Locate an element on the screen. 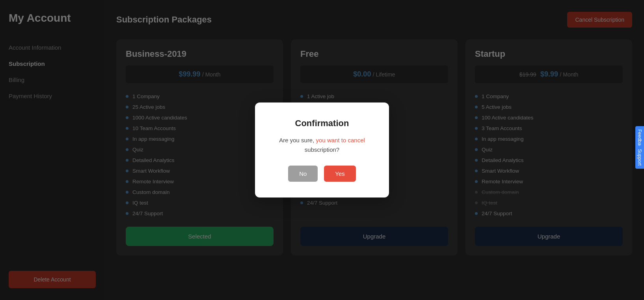 The height and width of the screenshot is (300, 644). modal-message-highlight: you want to cancel is located at coordinates (341, 140).